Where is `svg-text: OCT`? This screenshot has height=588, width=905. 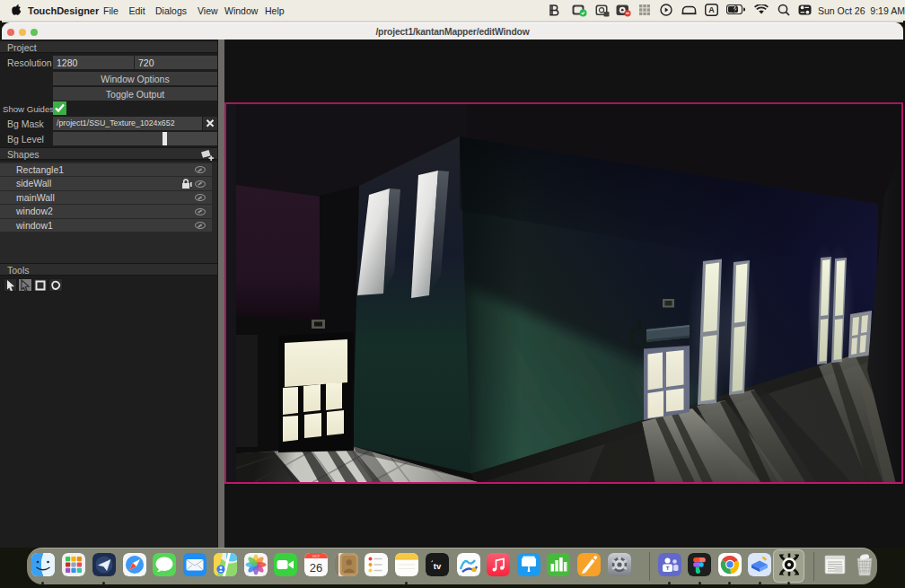
svg-text: OCT is located at coordinates (316, 557).